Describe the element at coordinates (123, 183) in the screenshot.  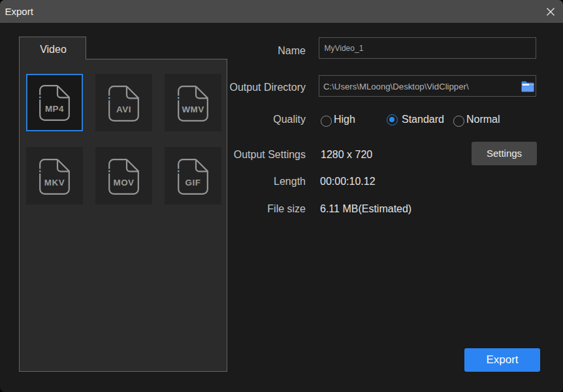
I see `svg-text: MOV` at that location.